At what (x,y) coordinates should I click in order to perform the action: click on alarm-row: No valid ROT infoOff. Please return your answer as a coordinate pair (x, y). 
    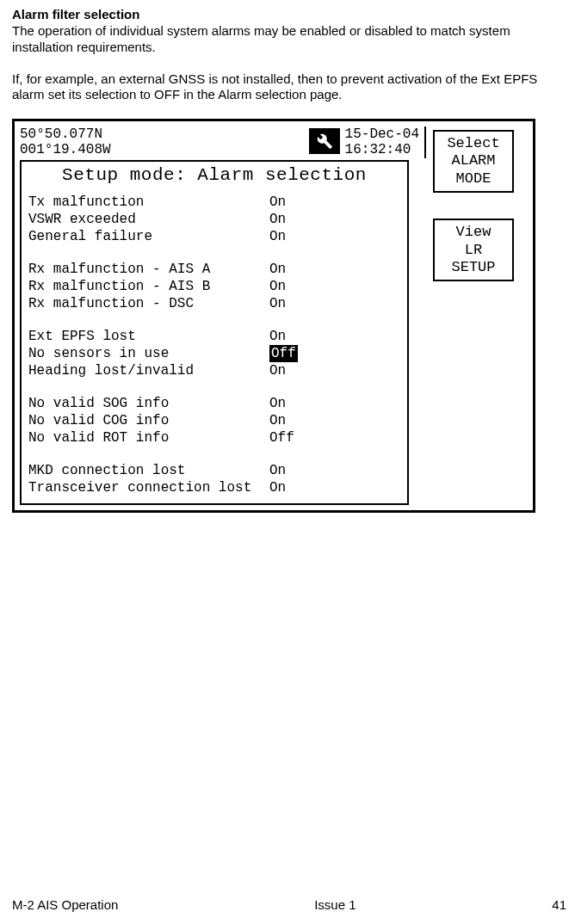
    Looking at the image, I should click on (214, 438).